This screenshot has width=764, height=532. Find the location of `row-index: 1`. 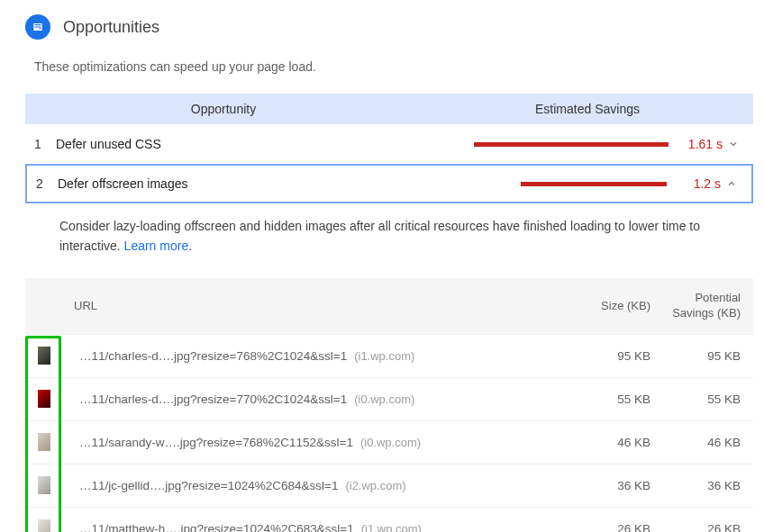

row-index: 1 is located at coordinates (45, 144).